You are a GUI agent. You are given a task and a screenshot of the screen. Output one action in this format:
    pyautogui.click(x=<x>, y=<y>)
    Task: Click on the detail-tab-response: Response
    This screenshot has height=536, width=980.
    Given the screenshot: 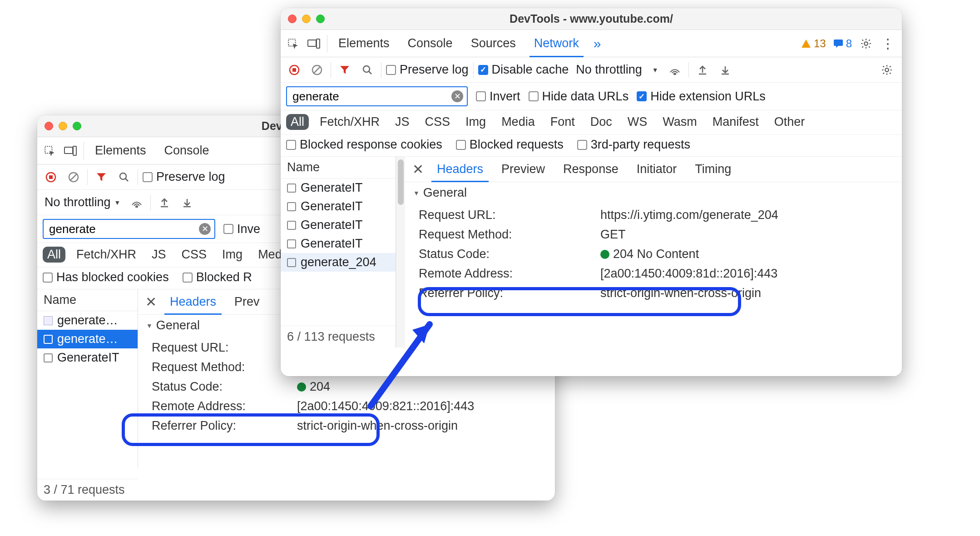 What is the action you would take?
    pyautogui.click(x=591, y=169)
    